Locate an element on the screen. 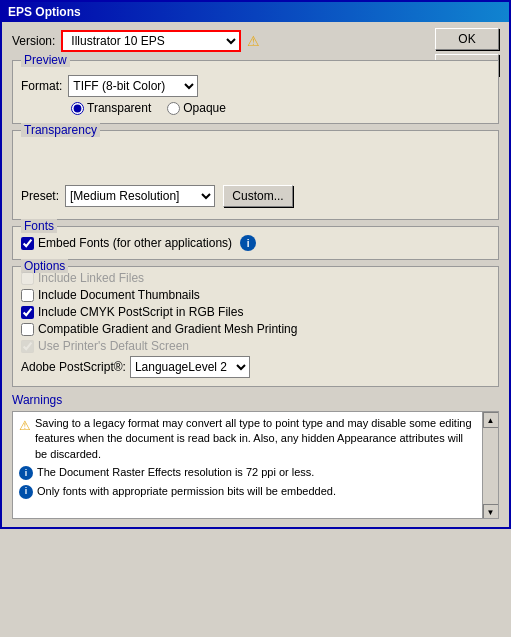 The width and height of the screenshot is (511, 637). compatible-gradient-row: Compatible Gradient and Gradient Mesh Pr… is located at coordinates (256, 329).